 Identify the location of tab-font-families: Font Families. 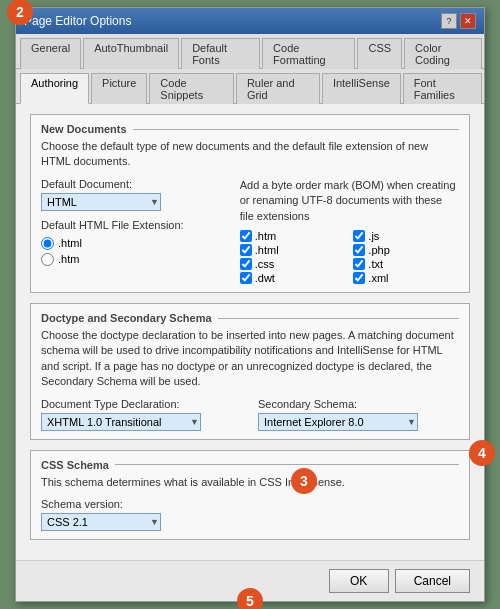
(442, 88).